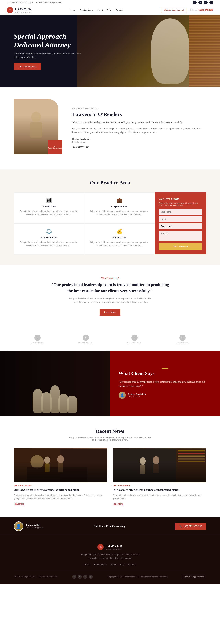 The width and height of the screenshot is (220, 644). I want to click on footer-email: lawyer76@gmail.com, so click(48, 577).